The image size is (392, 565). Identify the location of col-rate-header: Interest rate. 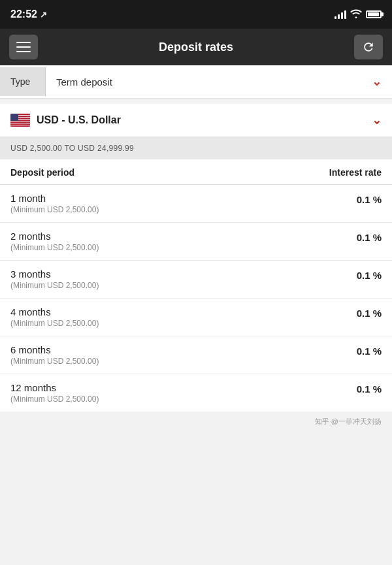
(355, 172).